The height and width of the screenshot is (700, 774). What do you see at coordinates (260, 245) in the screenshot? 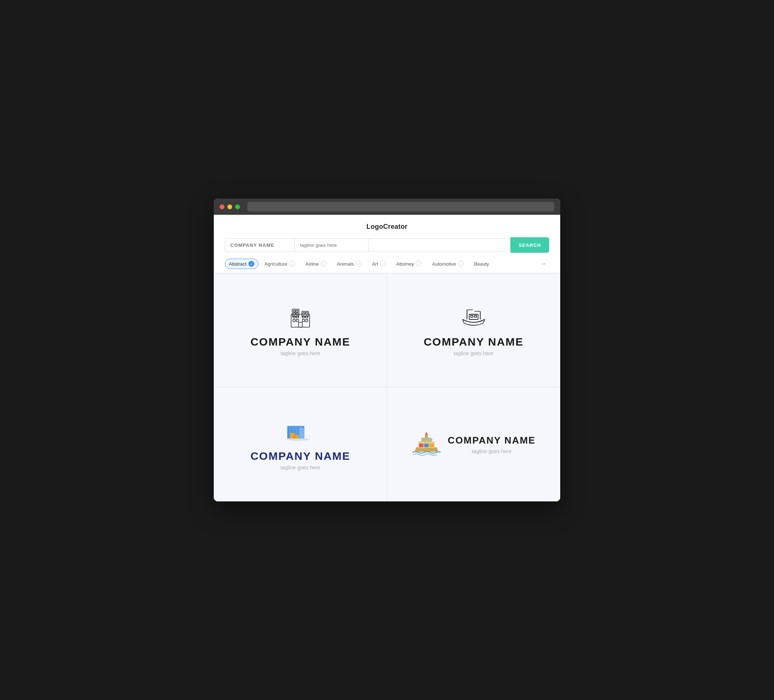
I see `company-name-input` at bounding box center [260, 245].